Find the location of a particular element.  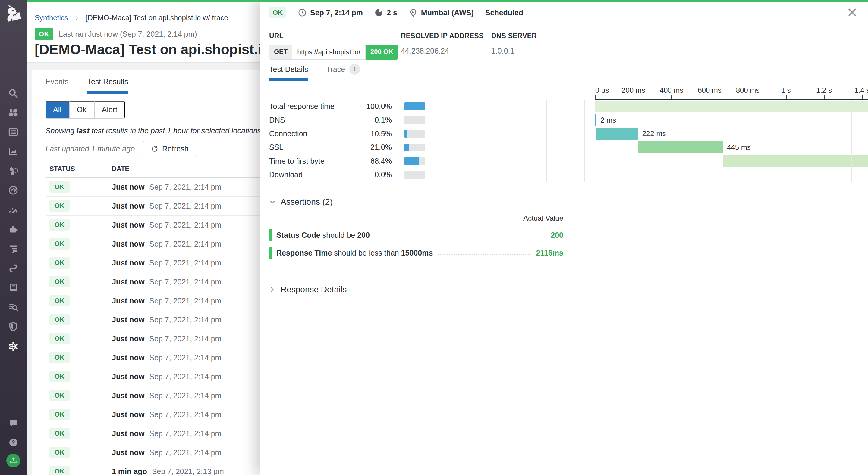

clock-icon is located at coordinates (303, 13).